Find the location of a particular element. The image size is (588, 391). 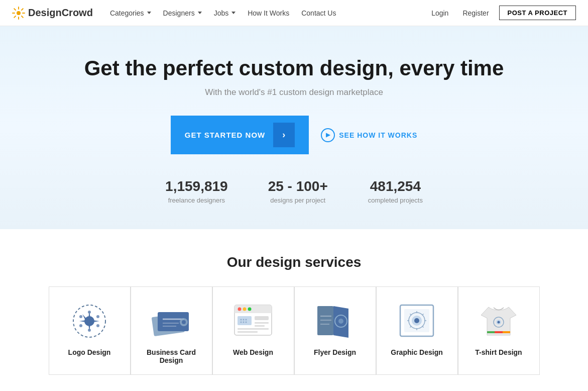

web-design-label: Web Design is located at coordinates (253, 352).